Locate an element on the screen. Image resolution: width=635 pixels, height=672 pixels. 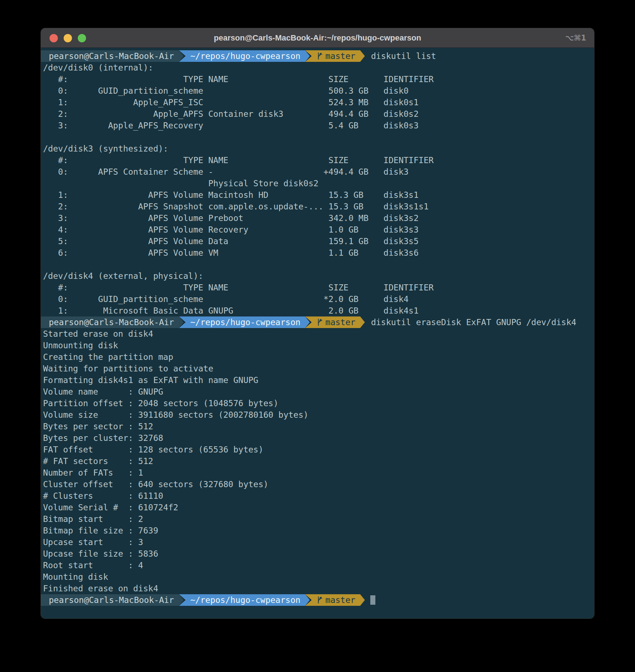
shell-prompt-1: pearson@Carls-MacBook-Air ~/repos/hugo-c… is located at coordinates (318, 56).